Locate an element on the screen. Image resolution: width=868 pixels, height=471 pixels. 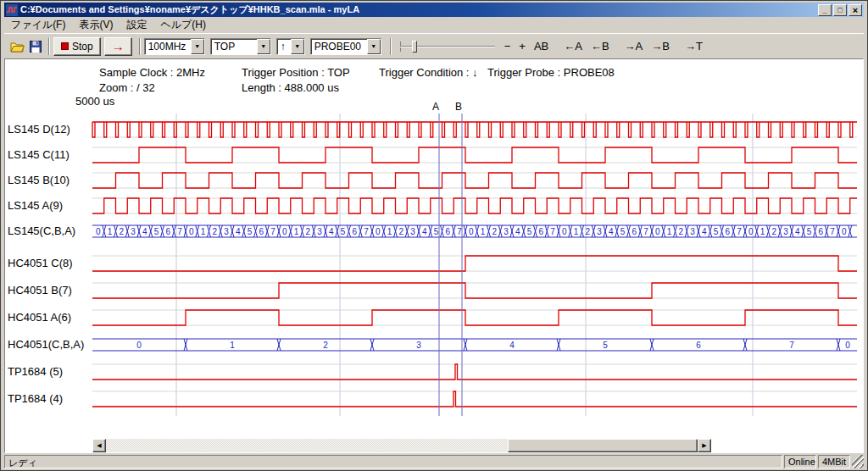
menu-file: ファイル(F) is located at coordinates (38, 25).